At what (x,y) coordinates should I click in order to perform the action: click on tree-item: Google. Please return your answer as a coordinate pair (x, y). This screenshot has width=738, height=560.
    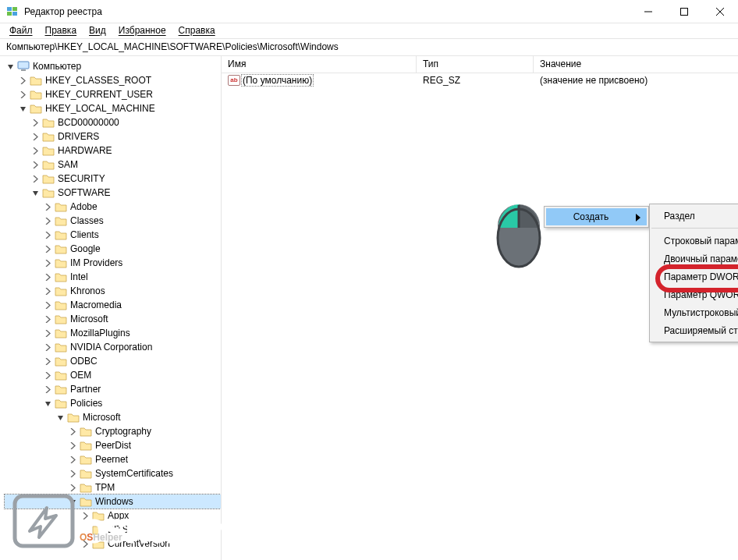
    Looking at the image, I should click on (112, 249).